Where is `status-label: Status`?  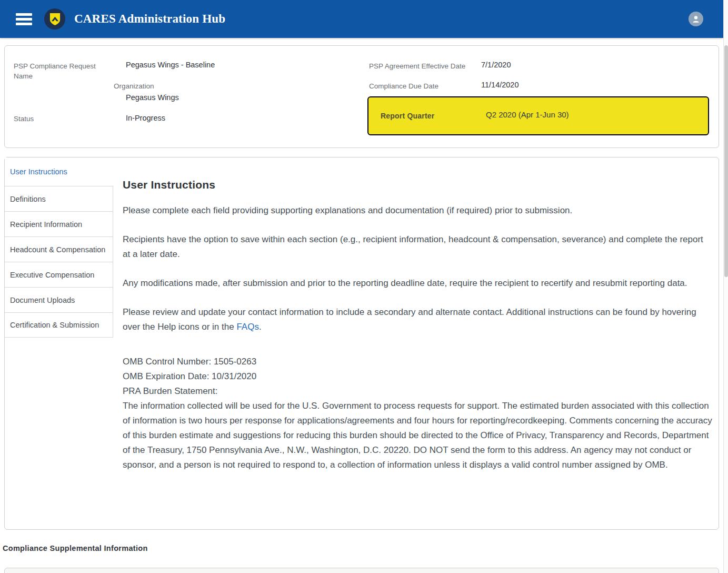 status-label: Status is located at coordinates (24, 119).